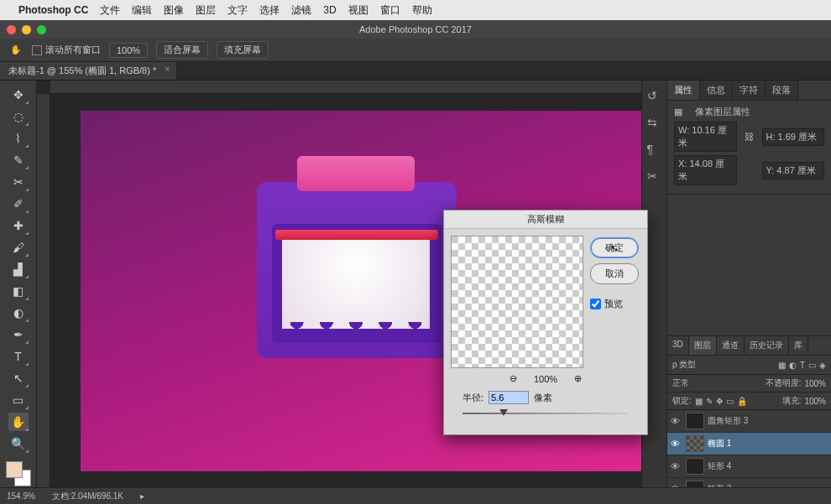 The height and width of the screenshot is (504, 831). Describe the element at coordinates (750, 137) in the screenshot. I see `link-wh-icon: ⛓` at that location.